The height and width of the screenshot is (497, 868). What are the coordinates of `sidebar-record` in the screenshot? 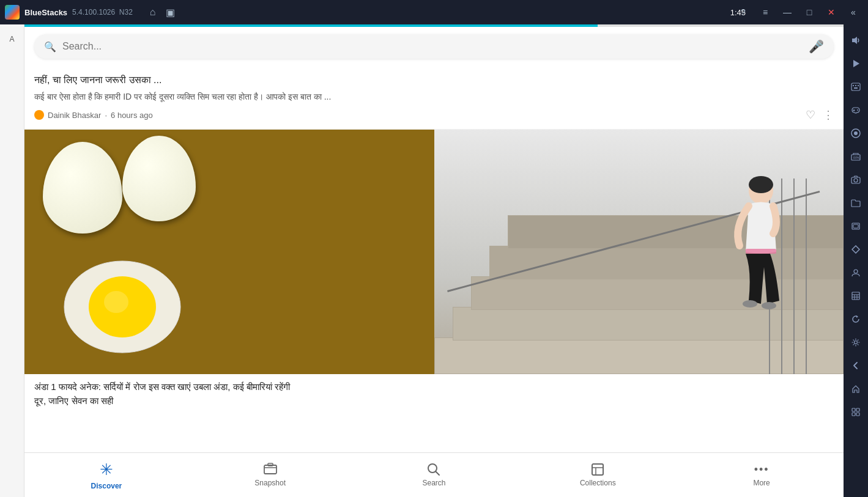 It's located at (856, 133).